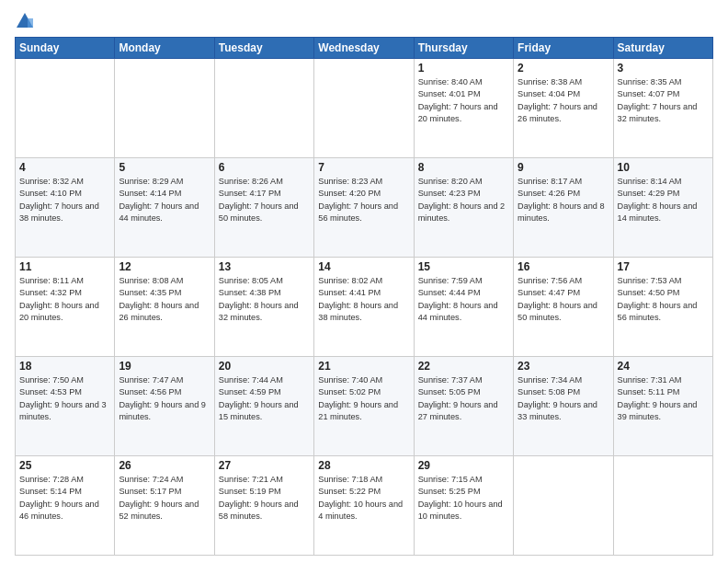 This screenshot has width=728, height=563. Describe the element at coordinates (265, 399) in the screenshot. I see `day-info: Sunrise: 7:44 AM Sunset: 4:59 PM Dayligh…` at that location.